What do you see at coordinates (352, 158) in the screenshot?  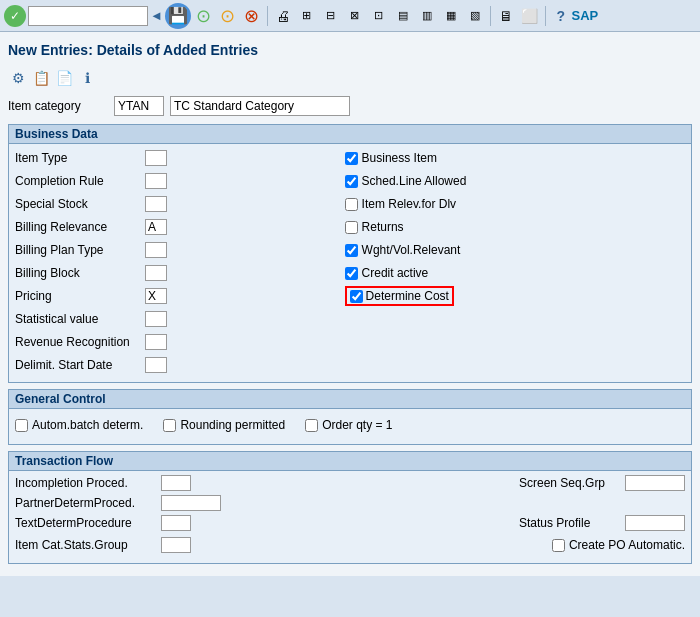 I see `business-item-checkbox` at bounding box center [352, 158].